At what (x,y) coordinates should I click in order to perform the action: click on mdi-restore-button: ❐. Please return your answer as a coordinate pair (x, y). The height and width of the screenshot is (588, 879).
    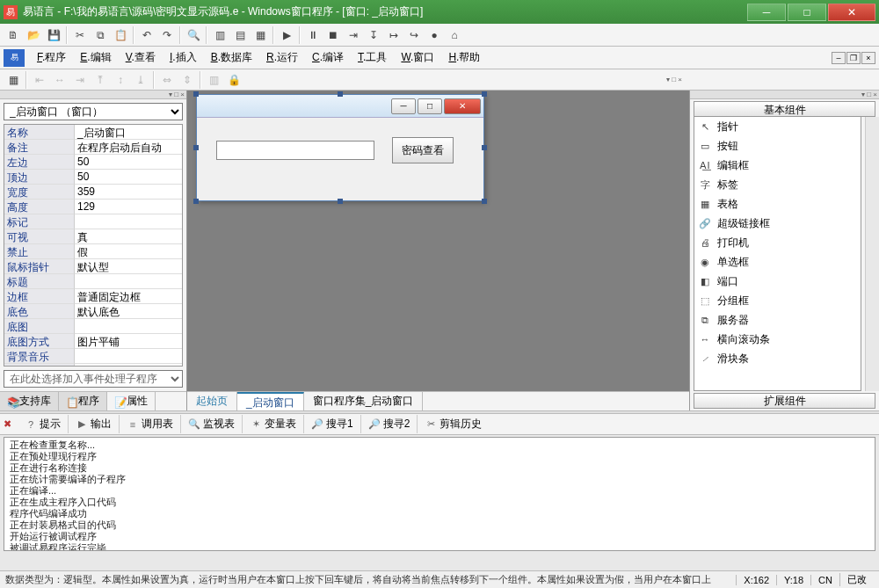
    Looking at the image, I should click on (854, 58).